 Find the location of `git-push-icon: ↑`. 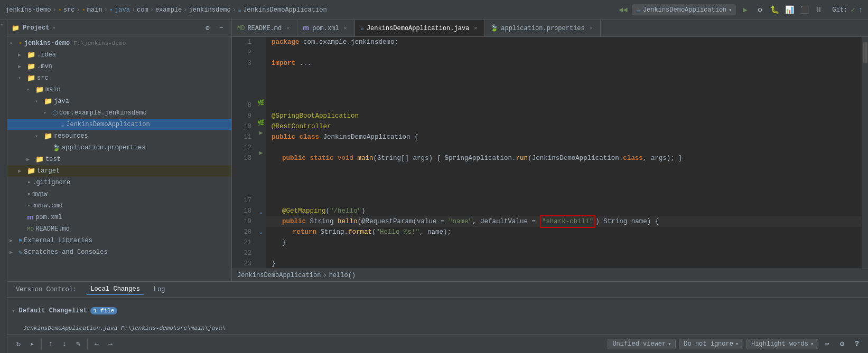

git-push-icon: ↑ is located at coordinates (861, 10).